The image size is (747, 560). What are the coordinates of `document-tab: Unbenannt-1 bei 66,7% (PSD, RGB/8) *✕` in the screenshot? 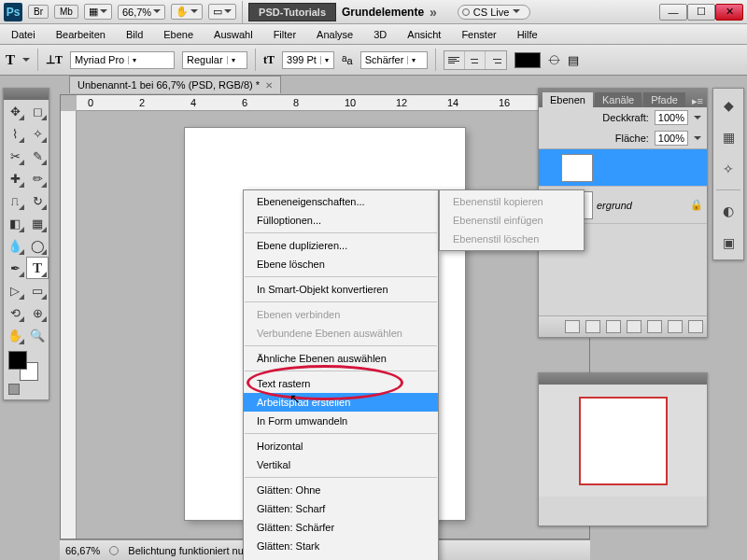 It's located at (176, 84).